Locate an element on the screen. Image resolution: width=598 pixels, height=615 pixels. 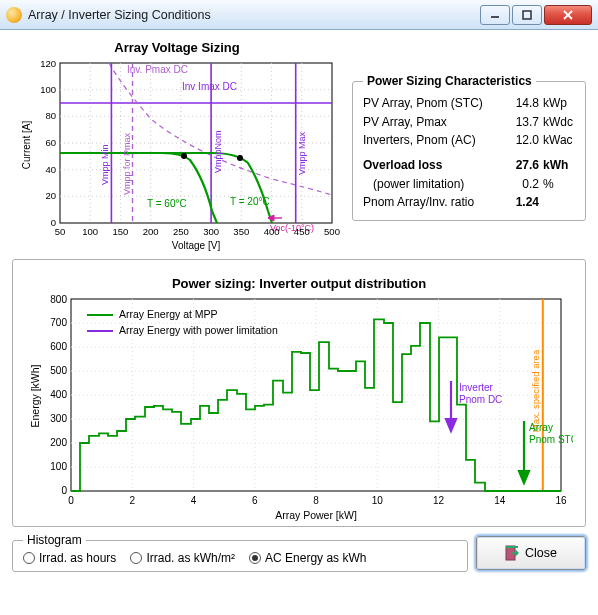
window-title: Array / Inverter Sizing Conditions is located at coordinates (254, 15).